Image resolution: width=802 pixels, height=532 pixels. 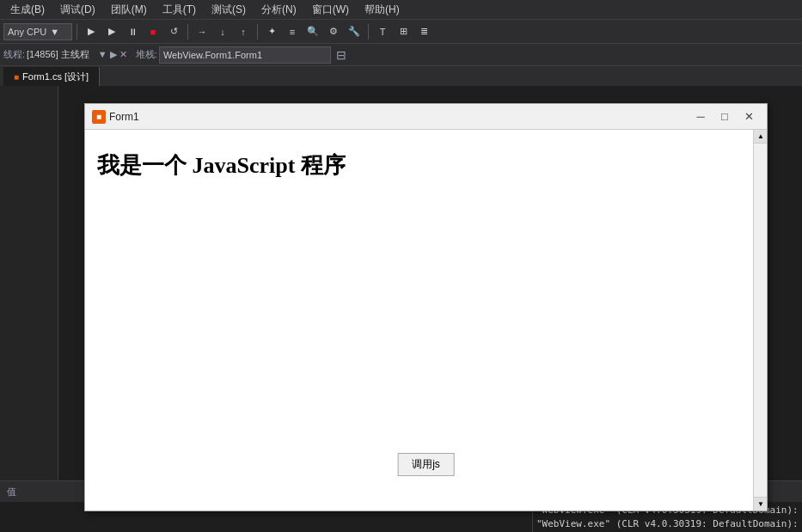 What do you see at coordinates (146, 55) in the screenshot?
I see `stack-label: 堆栈:` at bounding box center [146, 55].